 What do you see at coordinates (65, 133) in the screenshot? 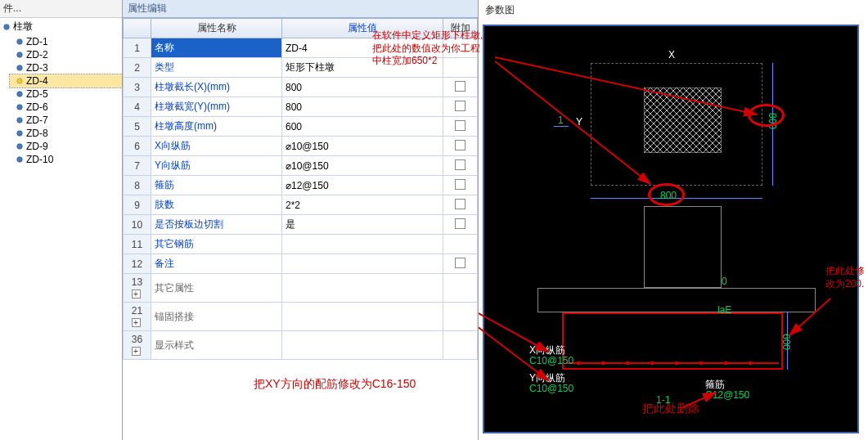
I see `tree-item-zd-8: ZD-8` at bounding box center [65, 133].